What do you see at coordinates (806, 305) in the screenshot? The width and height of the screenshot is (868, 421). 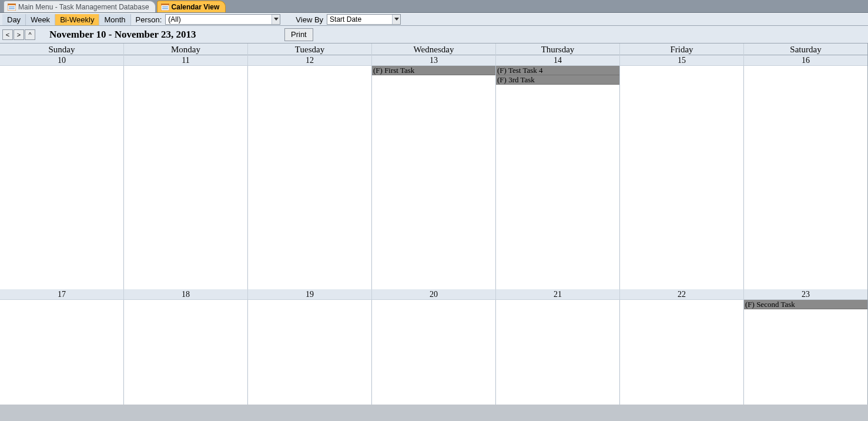 I see `task-item: (F) Second Task` at bounding box center [806, 305].